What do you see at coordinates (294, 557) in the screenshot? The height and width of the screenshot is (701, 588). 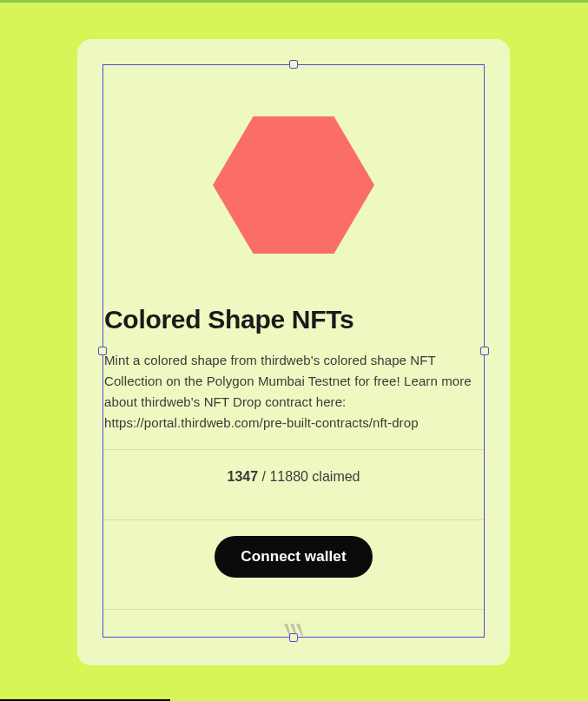 I see `connect-wallet-button: Connect wallet` at bounding box center [294, 557].